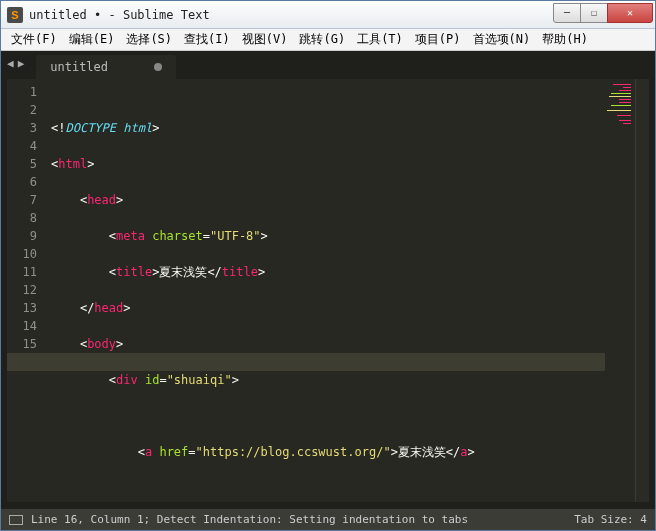 This screenshot has height=531, width=656. What do you see at coordinates (22, 64) in the screenshot?
I see `tab-next-icon: ▶` at bounding box center [22, 64].